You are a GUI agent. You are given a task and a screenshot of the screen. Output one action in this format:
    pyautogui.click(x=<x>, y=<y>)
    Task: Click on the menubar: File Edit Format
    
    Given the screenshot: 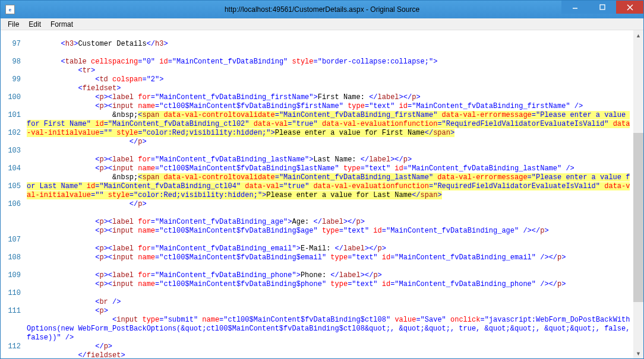 What is the action you would take?
    pyautogui.click(x=322, y=24)
    